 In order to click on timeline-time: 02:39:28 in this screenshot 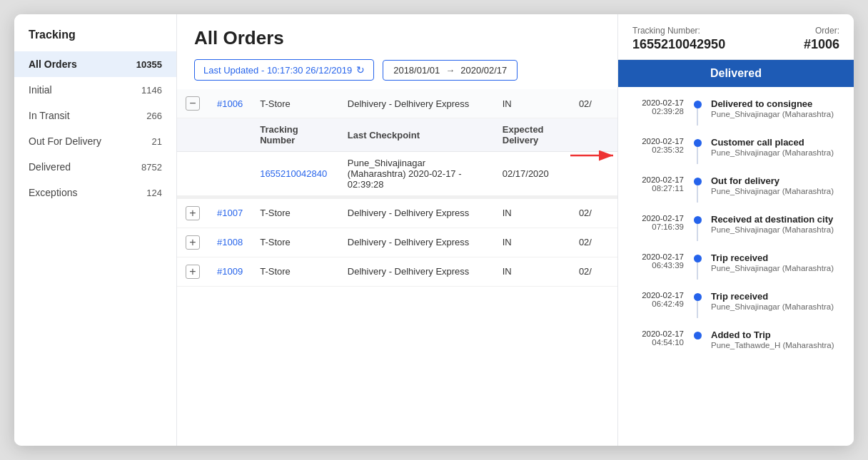, I will do `click(655, 111)`.